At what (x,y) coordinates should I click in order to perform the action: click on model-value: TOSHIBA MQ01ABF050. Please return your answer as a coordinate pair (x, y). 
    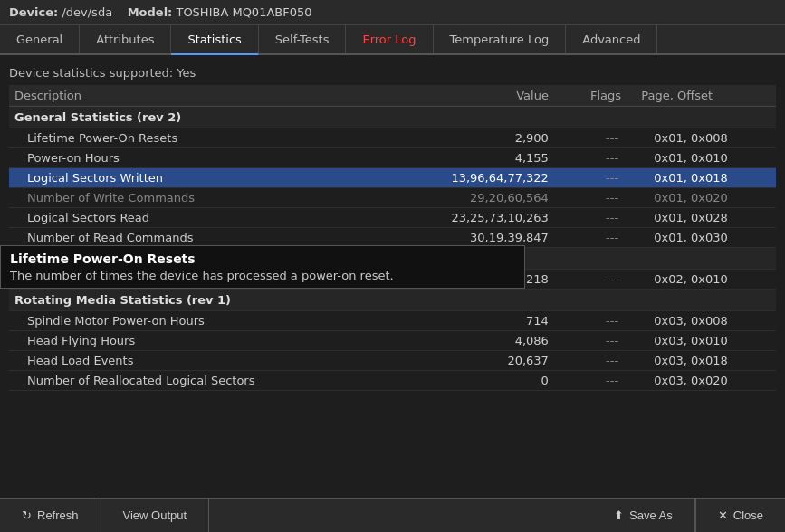
    Looking at the image, I should click on (244, 13).